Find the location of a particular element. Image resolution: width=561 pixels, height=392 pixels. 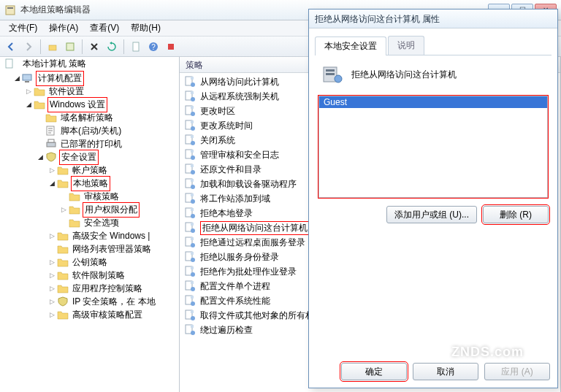

tree-item: 脚本(启动/关机) is located at coordinates (91, 131).